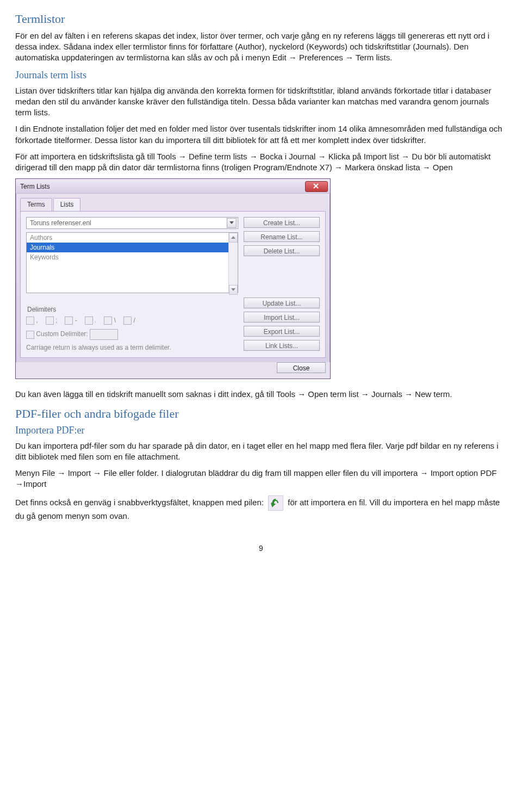 The width and height of the screenshot is (522, 812). Describe the element at coordinates (173, 186) in the screenshot. I see `dialog-titlebar: Term Lists` at that location.